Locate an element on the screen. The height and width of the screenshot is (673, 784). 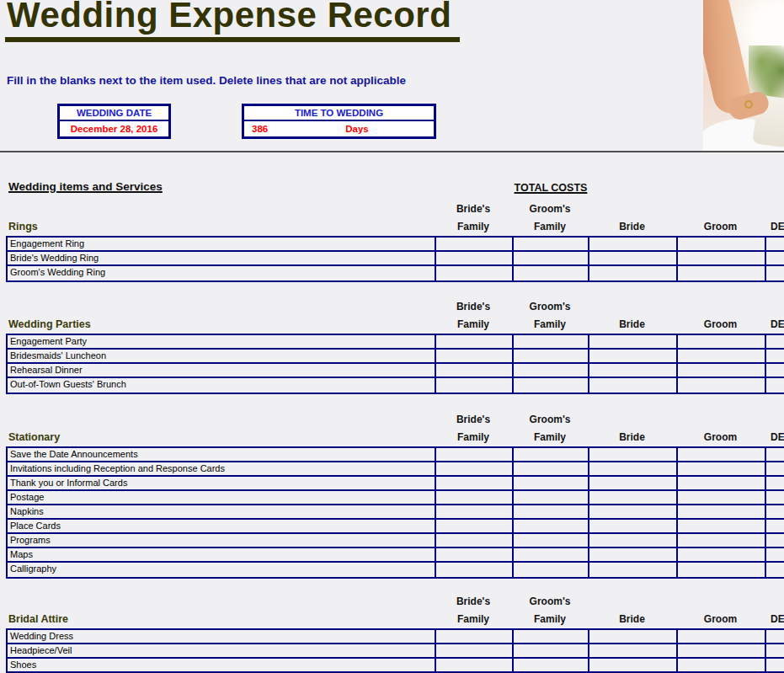
item-name-cell: Postage is located at coordinates (222, 497).